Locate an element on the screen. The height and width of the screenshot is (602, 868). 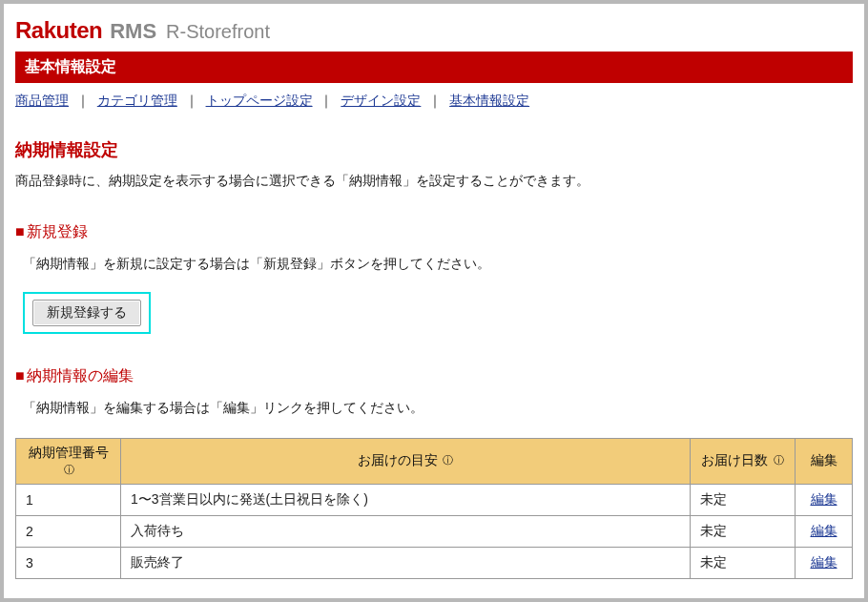
brand-main: Rakuten is located at coordinates (59, 31).